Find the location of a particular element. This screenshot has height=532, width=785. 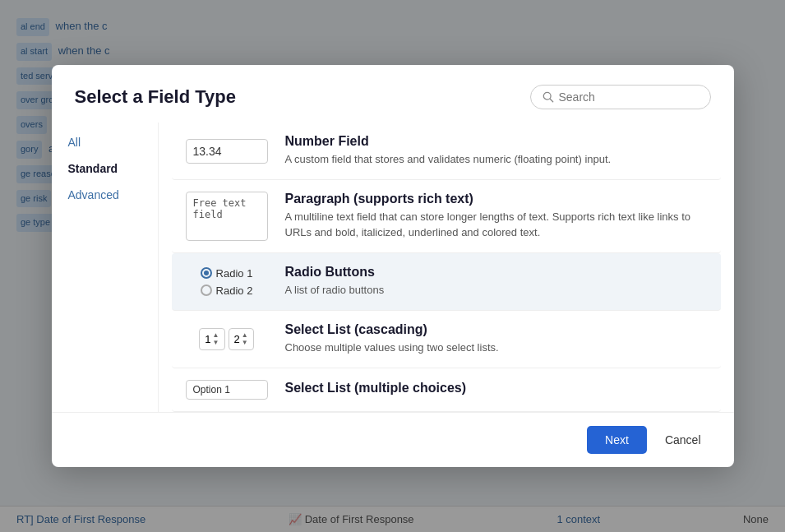

paragraph-preview-textarea: Free text field is located at coordinates (227, 216).